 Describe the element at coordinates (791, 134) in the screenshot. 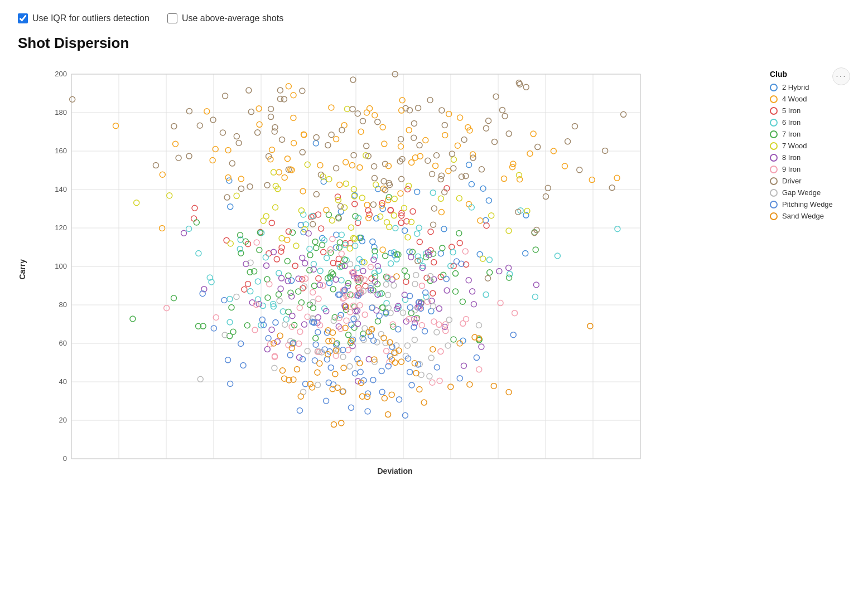

I see `legend-item-label: 7 Iron` at that location.